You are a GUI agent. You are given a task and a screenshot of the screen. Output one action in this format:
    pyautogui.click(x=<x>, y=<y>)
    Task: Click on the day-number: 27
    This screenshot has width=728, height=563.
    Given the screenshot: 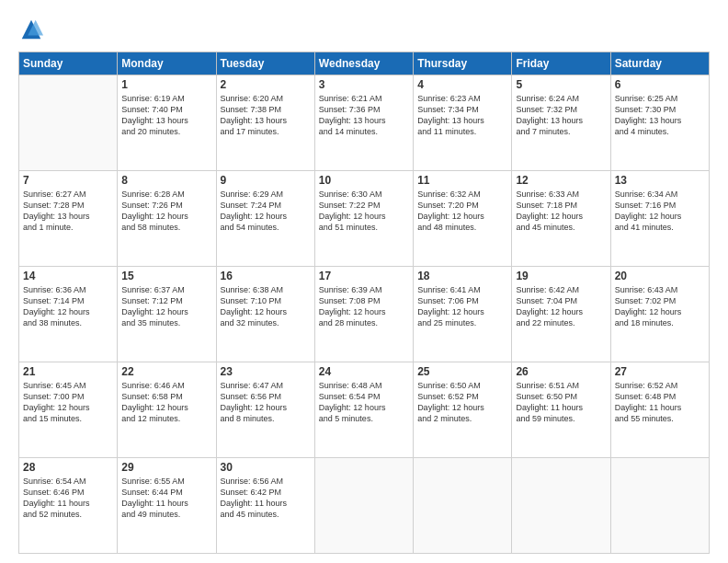 What is the action you would take?
    pyautogui.click(x=660, y=372)
    